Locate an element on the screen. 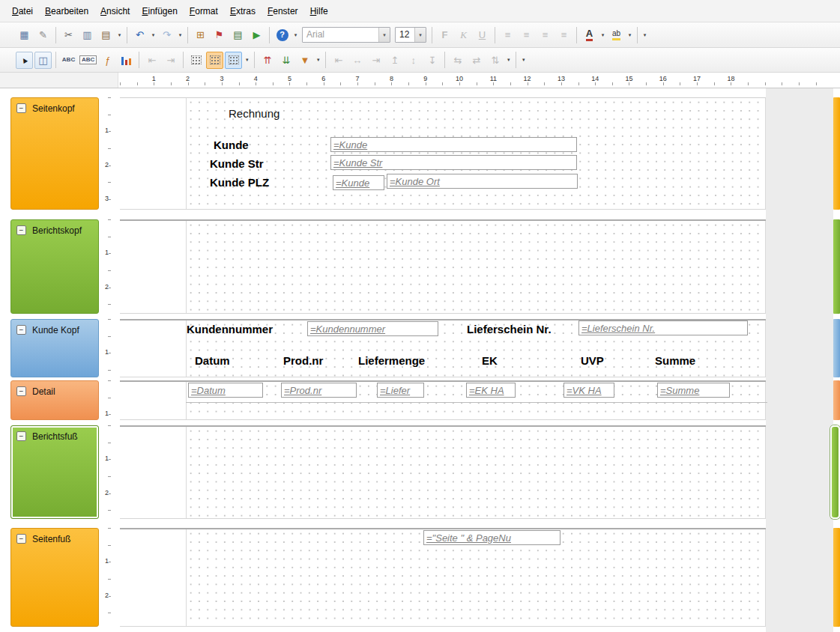 The width and height of the screenshot is (840, 632). label-field-tool: ABC is located at coordinates (69, 60).